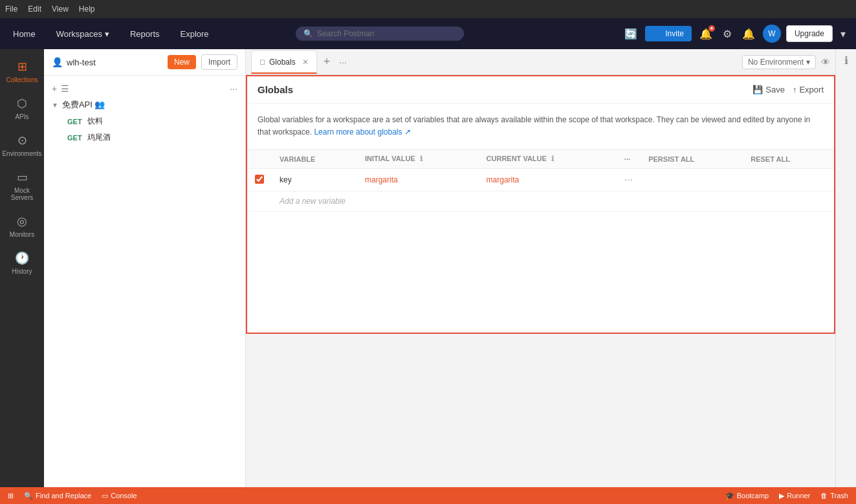 The image size is (856, 504). I want to click on info-side-panel: ℹ, so click(846, 268).